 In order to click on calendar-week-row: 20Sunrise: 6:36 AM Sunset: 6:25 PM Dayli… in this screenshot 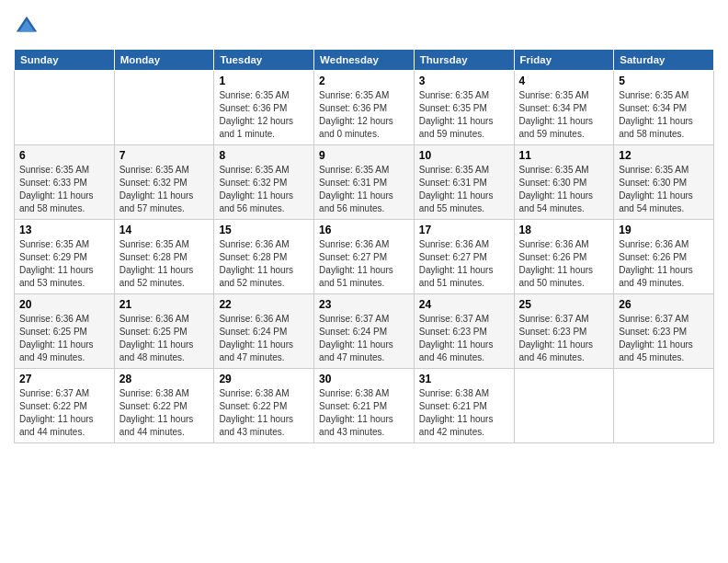, I will do `click(364, 331)`.